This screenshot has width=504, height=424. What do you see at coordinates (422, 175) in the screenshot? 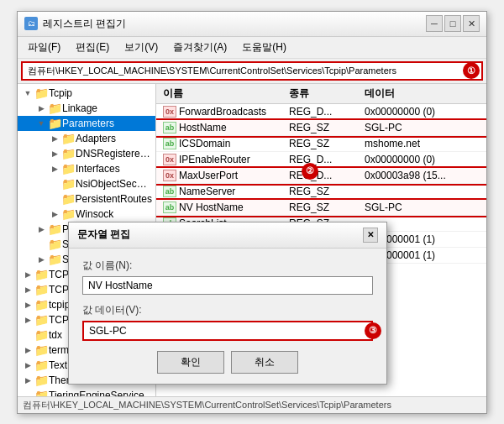
I see `row-data: 0x00003a98 (15...` at bounding box center [422, 175].